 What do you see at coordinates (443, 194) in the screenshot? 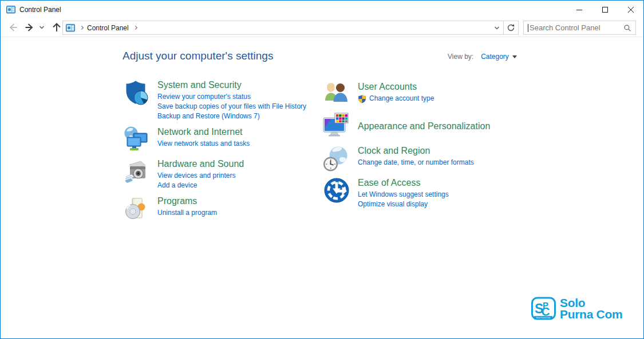
I see `link-let-windows-suggest-settings: Let Windows suggest settings` at bounding box center [443, 194].